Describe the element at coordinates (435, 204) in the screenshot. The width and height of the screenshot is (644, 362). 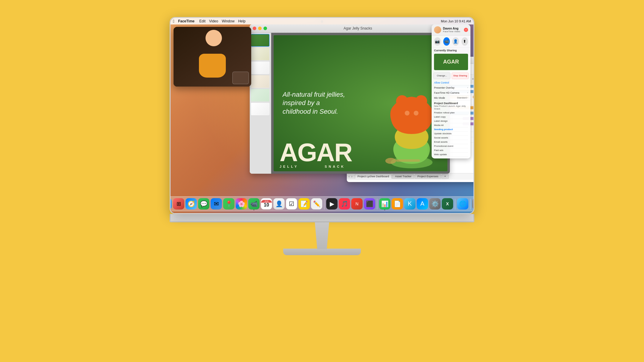
I see `dock-app-system-prefs: ⚙️` at that location.